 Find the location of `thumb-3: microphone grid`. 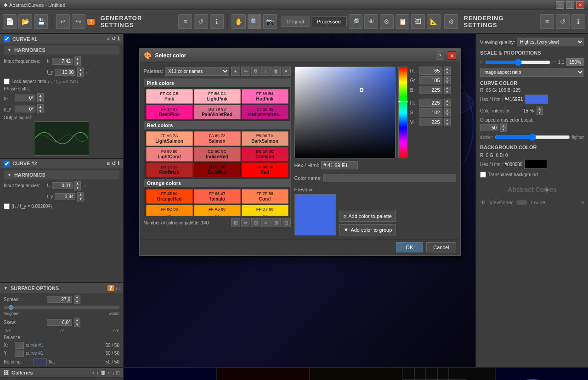

thumb-3: microphone grid is located at coordinates (449, 374).